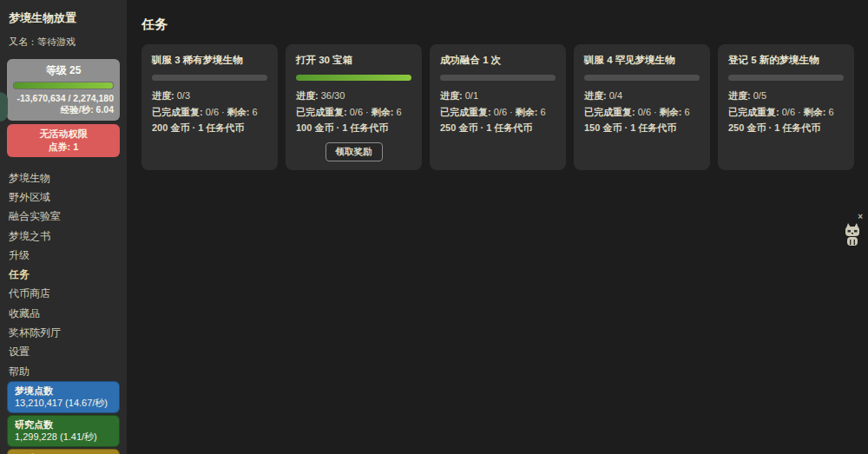 Image resolution: width=868 pixels, height=454 pixels. Describe the element at coordinates (642, 108) in the screenshot. I see `task-card-tame-uncommon: 驯服 4 罕见梦境生物 进度: 0/4 已完成重复: 0/6 · 剩余: 6 1…` at that location.